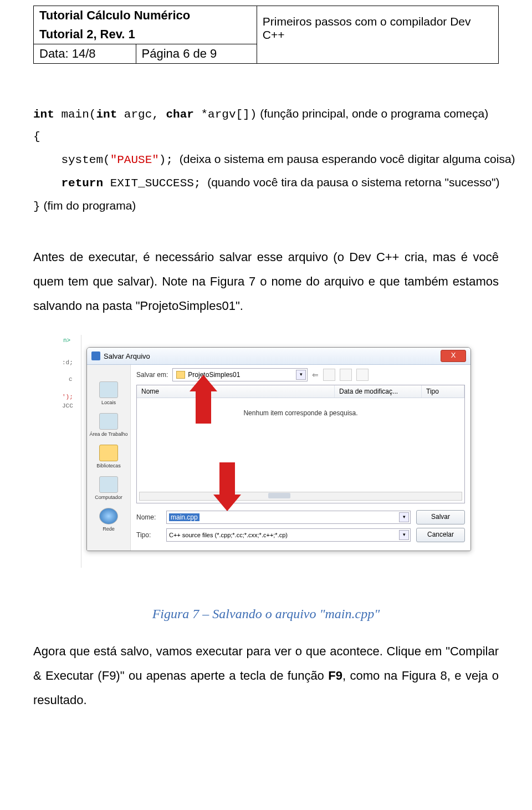 This screenshot has height=810, width=532. Describe the element at coordinates (109, 457) in the screenshot. I see `place-item-bibliotecas: Bibliotecas` at that location.